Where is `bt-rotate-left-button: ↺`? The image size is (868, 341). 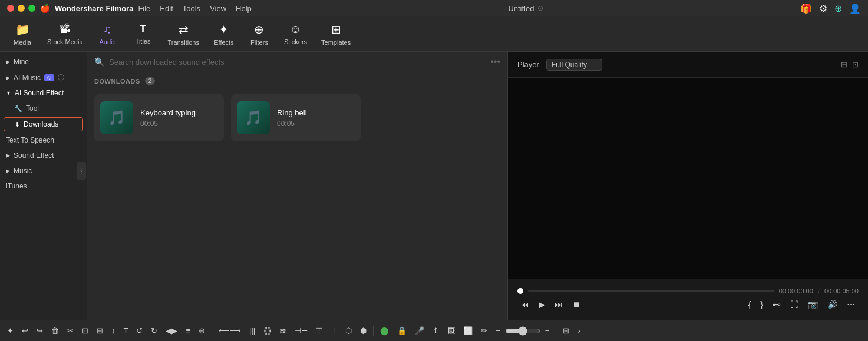
bt-rotate-left-button: ↺ is located at coordinates (139, 331).